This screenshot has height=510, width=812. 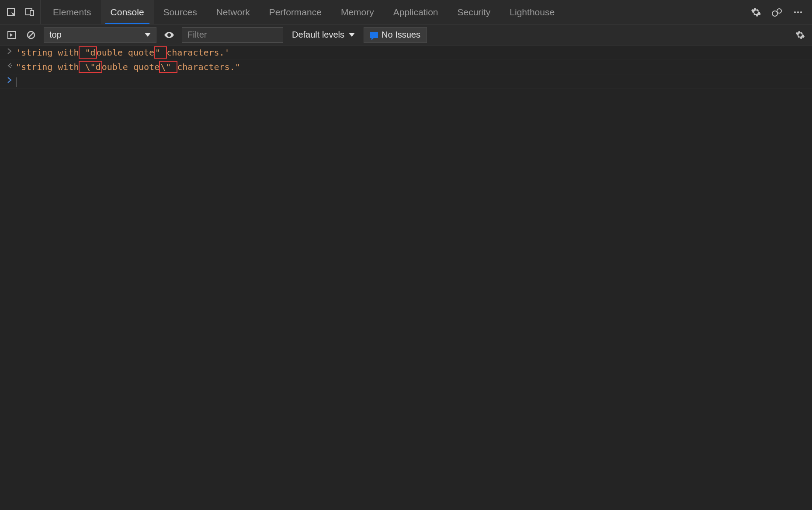 What do you see at coordinates (401, 35) in the screenshot?
I see `issues-label: No Issues` at bounding box center [401, 35].